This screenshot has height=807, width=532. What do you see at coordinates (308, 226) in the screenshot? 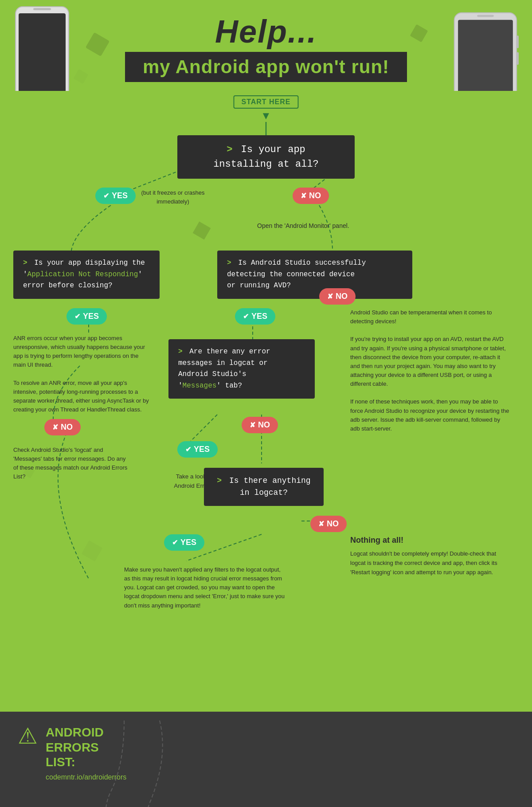
I see `android-monitor-highlight: Android Monitor` at bounding box center [308, 226].